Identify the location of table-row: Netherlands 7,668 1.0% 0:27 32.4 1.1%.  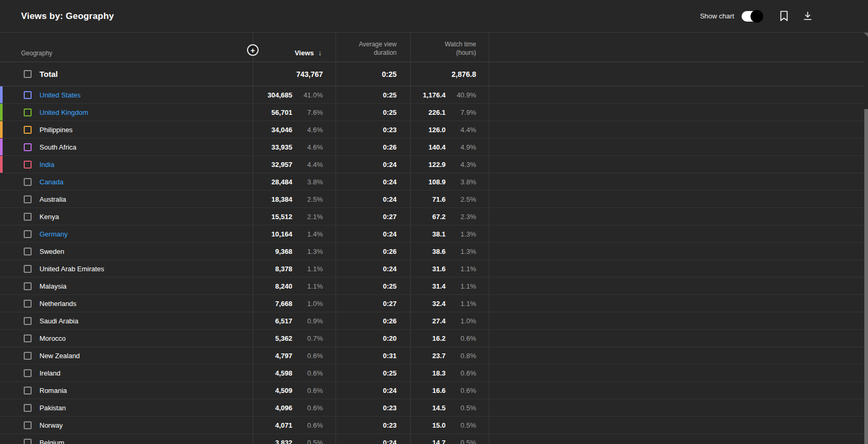
(432, 303).